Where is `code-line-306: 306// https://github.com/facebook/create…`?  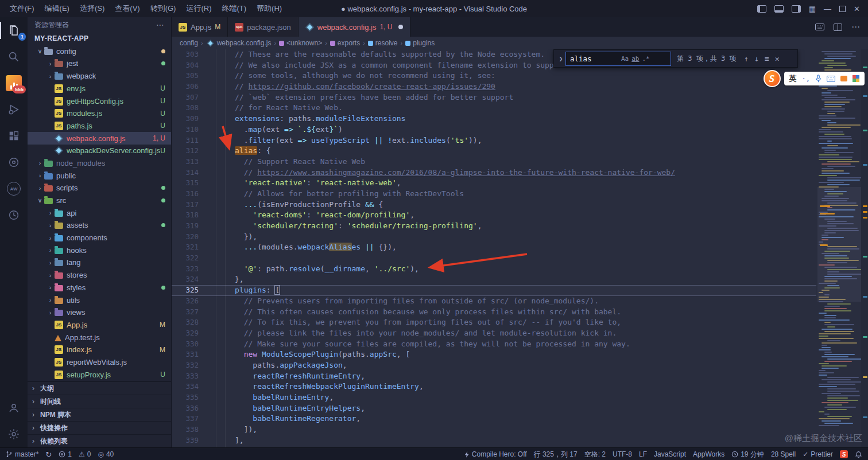 code-line-306: 306// https://github.com/facebook/create… is located at coordinates (494, 87).